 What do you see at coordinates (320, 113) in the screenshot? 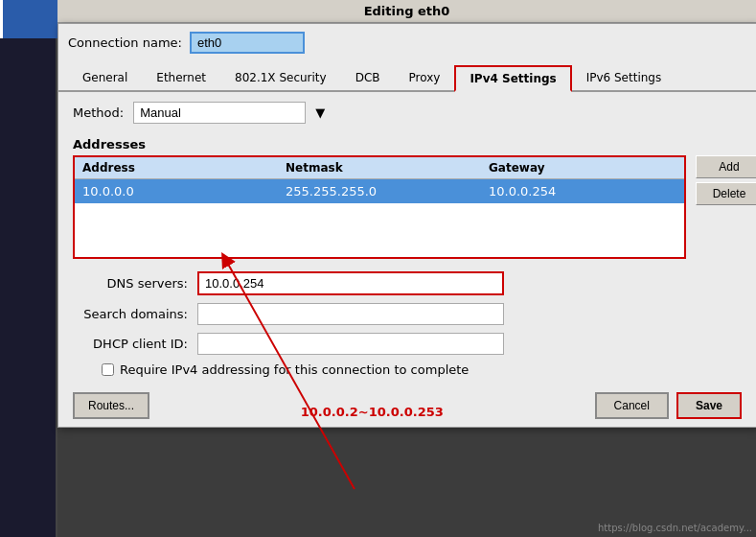
I see `method-dropdown-arrow: ▼` at bounding box center [320, 113].